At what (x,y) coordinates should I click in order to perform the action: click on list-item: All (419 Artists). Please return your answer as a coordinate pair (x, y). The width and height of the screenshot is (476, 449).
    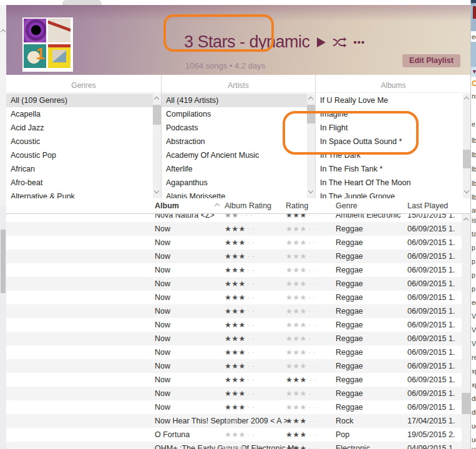
    Looking at the image, I should click on (238, 100).